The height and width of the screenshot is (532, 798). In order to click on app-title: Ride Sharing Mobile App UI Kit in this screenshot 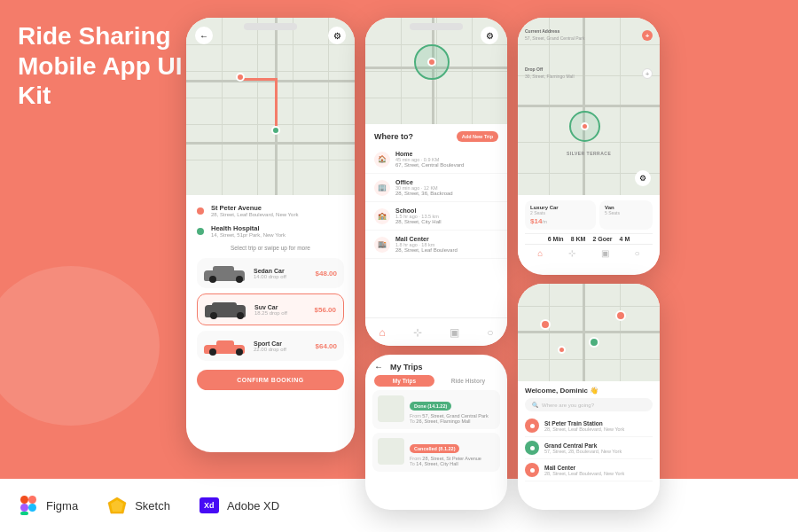, I will do `click(106, 66)`.